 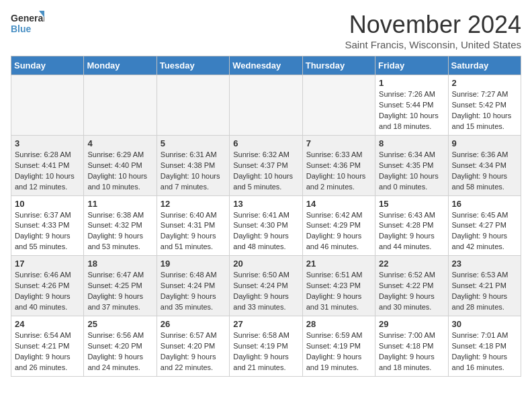 I want to click on day-detail: Sunrise: 6:47 AMSunset: 4:25 PMDaylight:…, so click(x=120, y=291).